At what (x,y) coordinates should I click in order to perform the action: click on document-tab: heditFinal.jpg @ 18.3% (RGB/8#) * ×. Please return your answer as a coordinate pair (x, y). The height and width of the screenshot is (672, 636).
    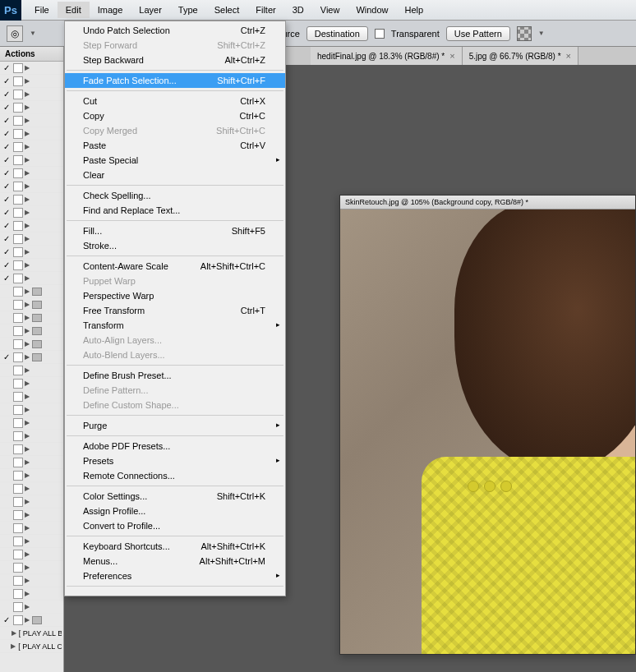
    Looking at the image, I should click on (386, 56).